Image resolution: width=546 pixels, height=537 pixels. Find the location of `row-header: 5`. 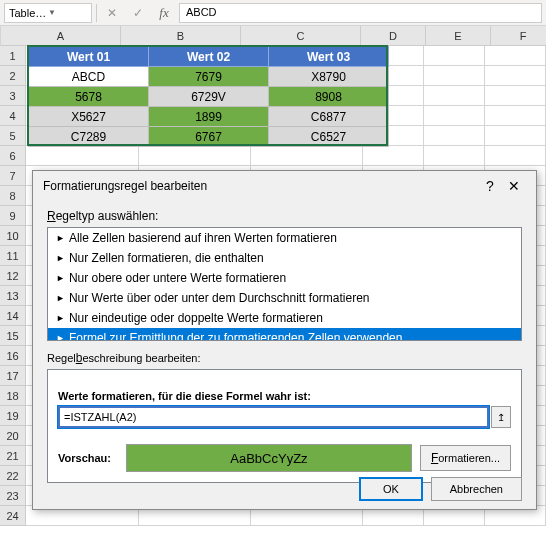

row-header: 5 is located at coordinates (13, 136).